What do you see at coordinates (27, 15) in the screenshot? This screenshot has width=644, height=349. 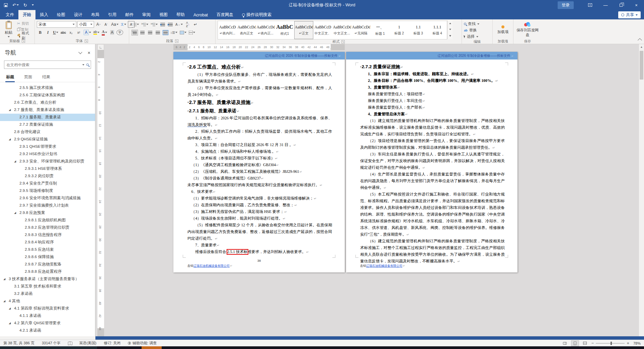 I see `tab-开始: 开始` at bounding box center [27, 15].